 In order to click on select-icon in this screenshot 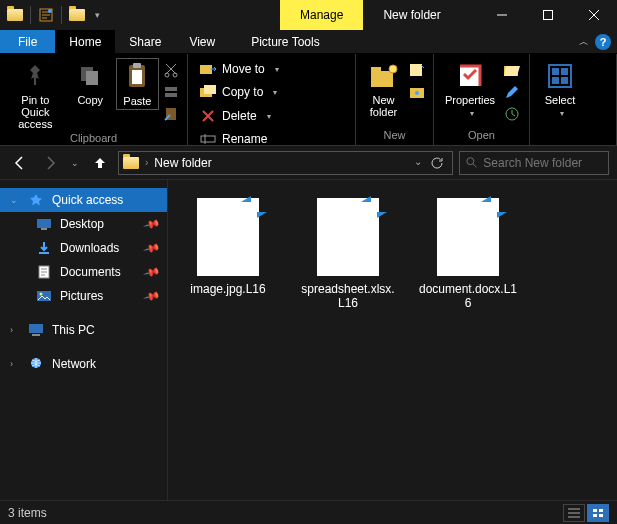, I will do `click(560, 76)`.